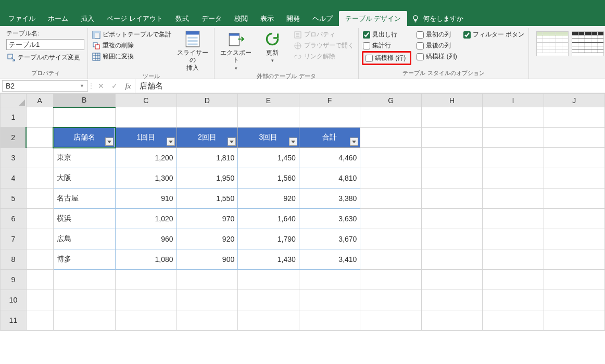  I want to click on summarize-pivot-button: ピボットテーブルで集計, so click(132, 34).